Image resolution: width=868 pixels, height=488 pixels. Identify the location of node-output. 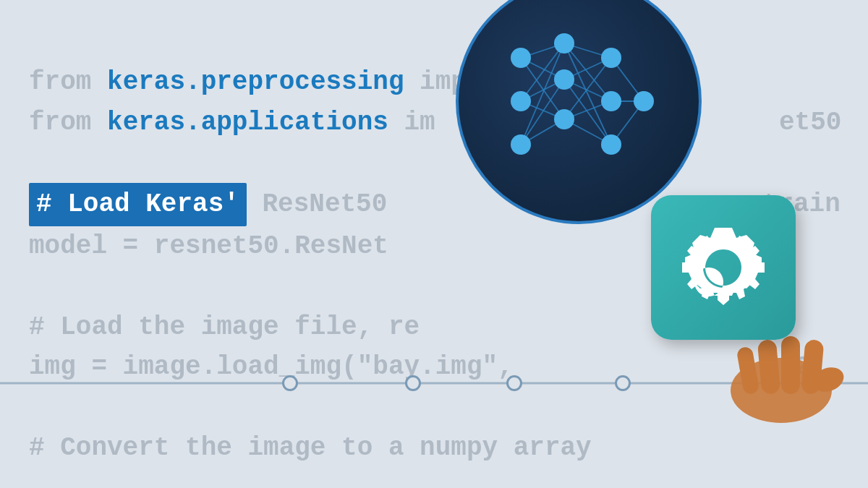
(644, 101).